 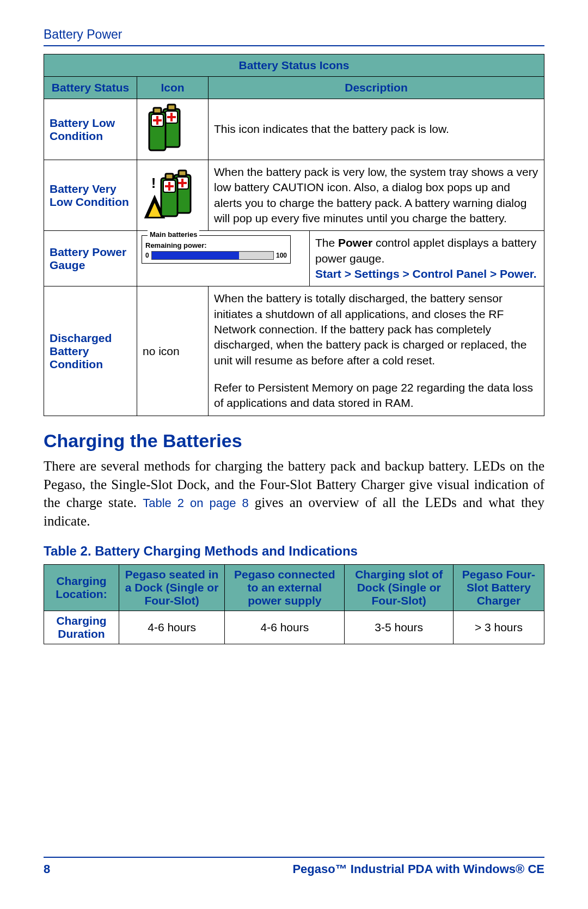 I want to click on ct-val-3: > 3 hours, so click(x=499, y=627).